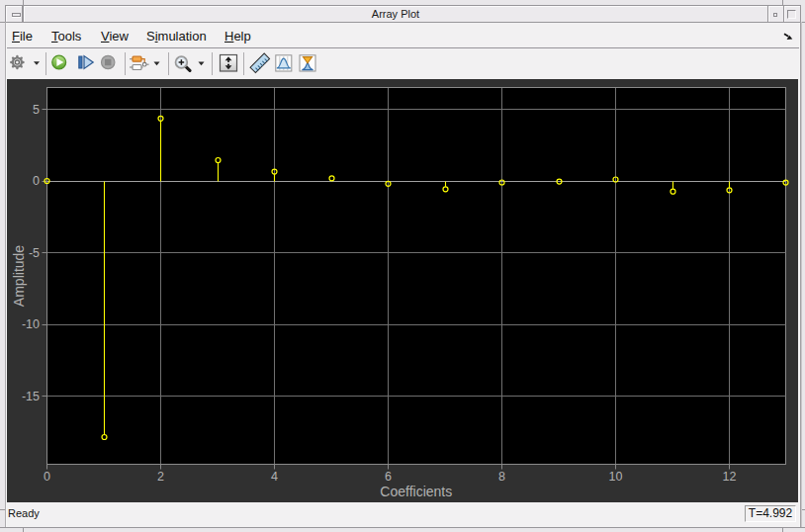 The width and height of the screenshot is (805, 532). Describe the element at coordinates (31, 324) in the screenshot. I see `svg-text: -10` at that location.